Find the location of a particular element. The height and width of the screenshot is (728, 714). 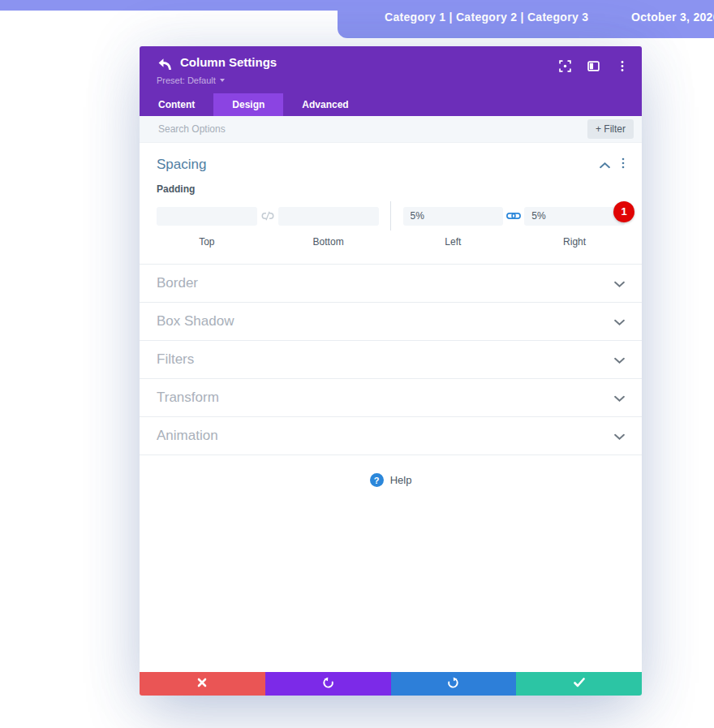

help-label: Help is located at coordinates (401, 480).